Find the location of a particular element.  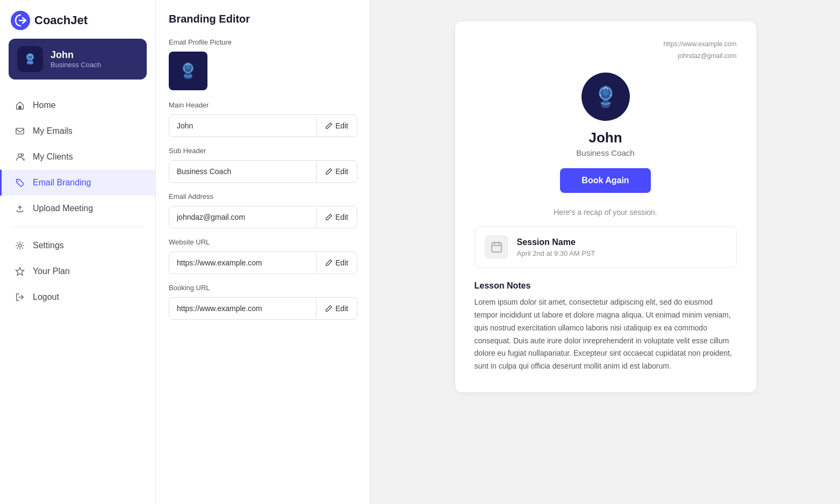

session-date: April 2nd at 9:30 AM PST is located at coordinates (556, 254).